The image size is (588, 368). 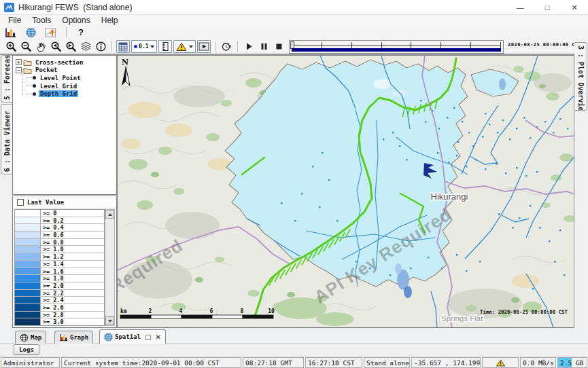 What do you see at coordinates (65, 78) in the screenshot?
I see `tree-node-level-point: Level Point` at bounding box center [65, 78].